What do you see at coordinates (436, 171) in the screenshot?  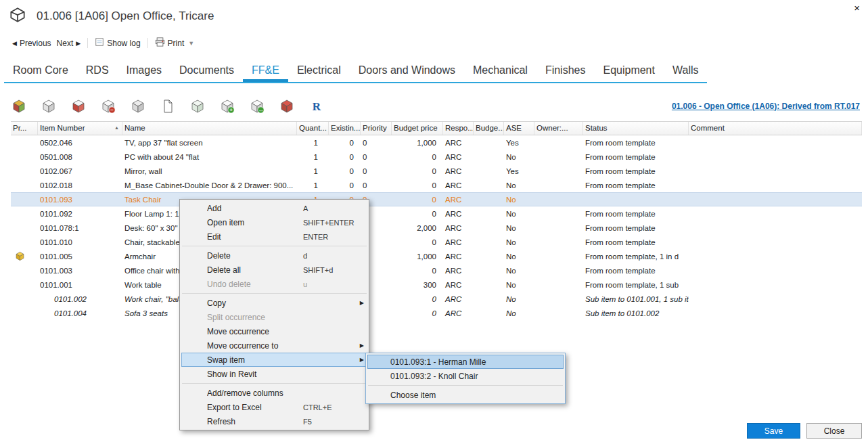 I see `table-row: 0102.067Mirror, wall1000ARCYesFrom room …` at bounding box center [436, 171].